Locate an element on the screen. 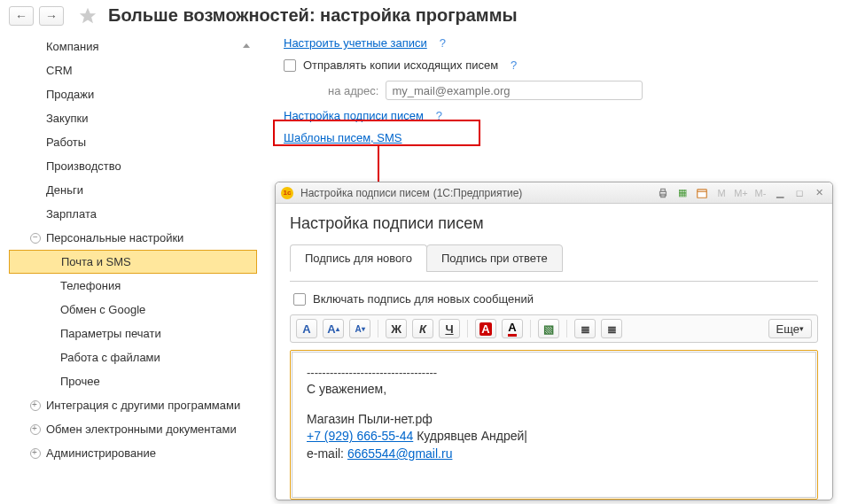 The height and width of the screenshot is (504, 842). address-input is located at coordinates (514, 90).